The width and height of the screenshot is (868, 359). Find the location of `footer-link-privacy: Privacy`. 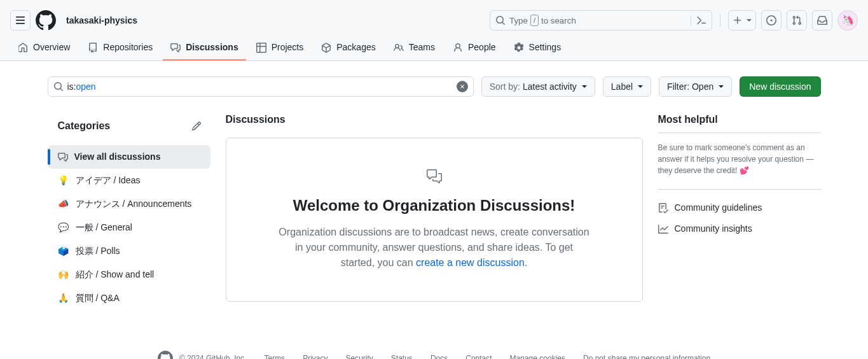

footer-link-privacy: Privacy is located at coordinates (315, 356).